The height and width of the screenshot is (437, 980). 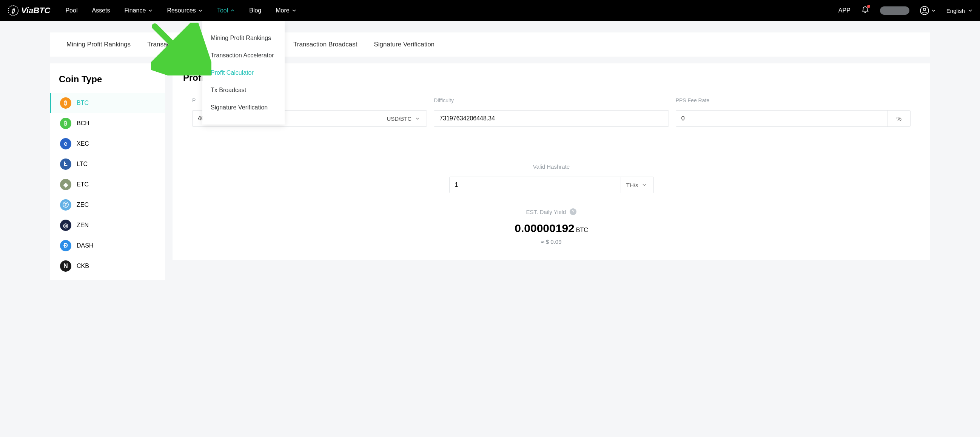 I want to click on coin-icon: ⓩ, so click(x=66, y=205).